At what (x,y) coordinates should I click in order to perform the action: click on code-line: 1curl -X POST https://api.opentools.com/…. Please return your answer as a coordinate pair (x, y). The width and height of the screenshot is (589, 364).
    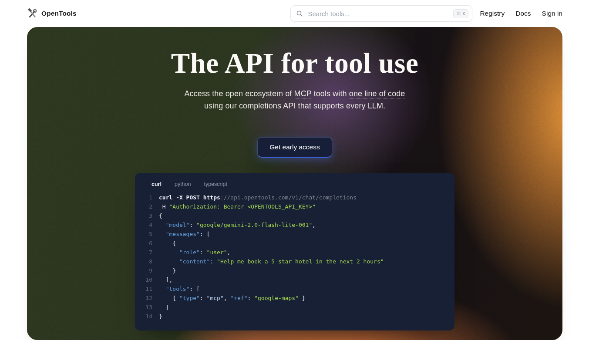
    Looking at the image, I should click on (292, 198).